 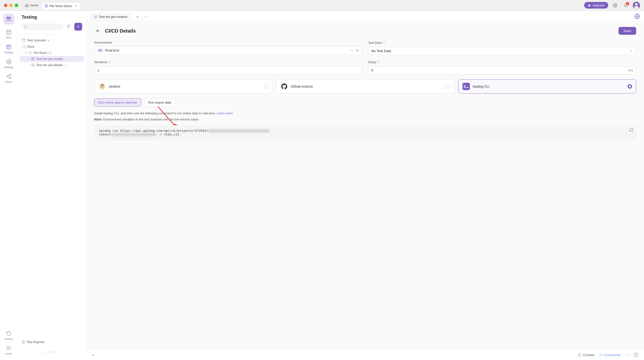 I want to click on refresh-code-button, so click(x=631, y=131).